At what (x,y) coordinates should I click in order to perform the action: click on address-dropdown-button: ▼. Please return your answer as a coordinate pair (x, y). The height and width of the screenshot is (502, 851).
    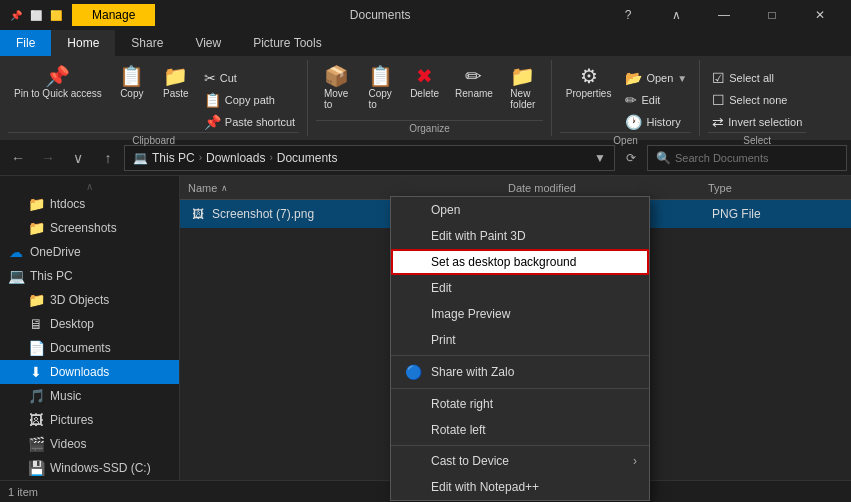
    Looking at the image, I should click on (600, 158).